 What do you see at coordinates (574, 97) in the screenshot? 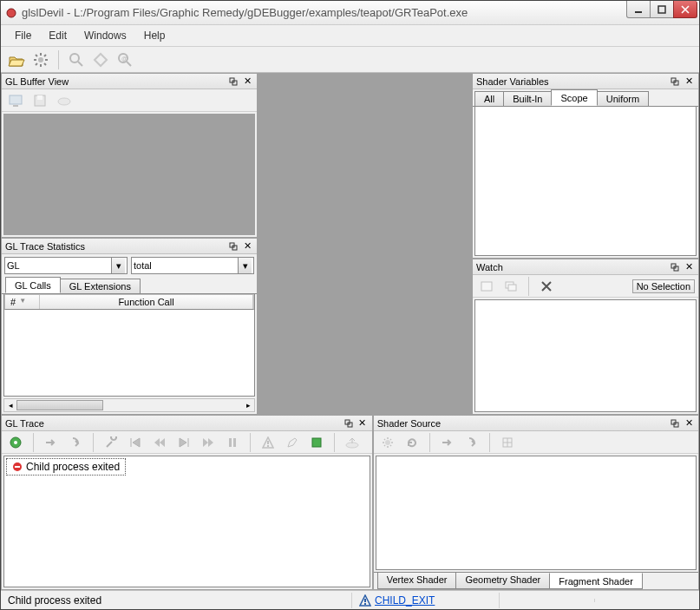
I see `tab-scope: Scope` at bounding box center [574, 97].